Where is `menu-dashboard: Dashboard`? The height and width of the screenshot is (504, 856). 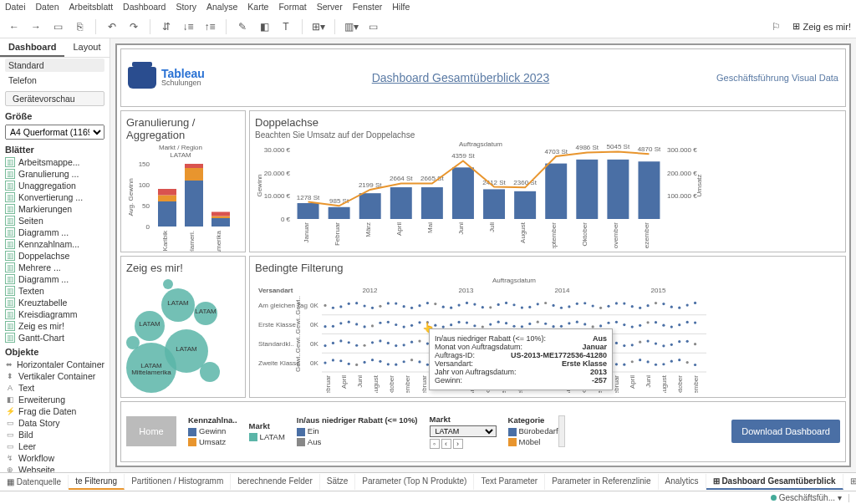
menu-dashboard: Dashboard is located at coordinates (144, 8).